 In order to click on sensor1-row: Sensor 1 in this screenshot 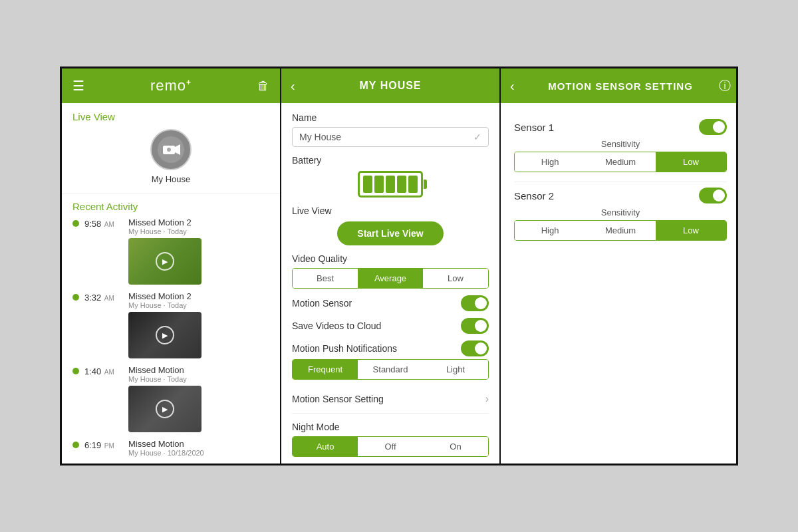, I will do `click(620, 127)`.